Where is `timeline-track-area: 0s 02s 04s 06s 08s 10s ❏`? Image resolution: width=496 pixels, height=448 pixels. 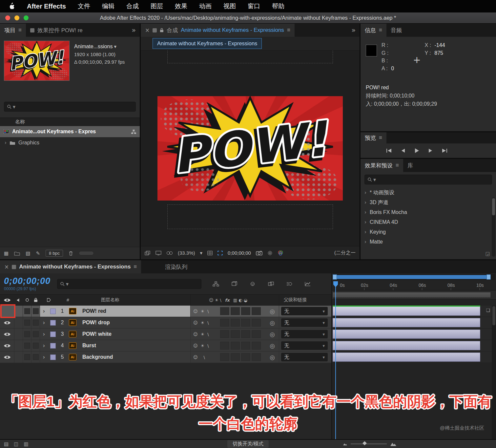
timeline-track-area: 0s 02s 04s 06s 08s 10s ❏ is located at coordinates (414, 356).